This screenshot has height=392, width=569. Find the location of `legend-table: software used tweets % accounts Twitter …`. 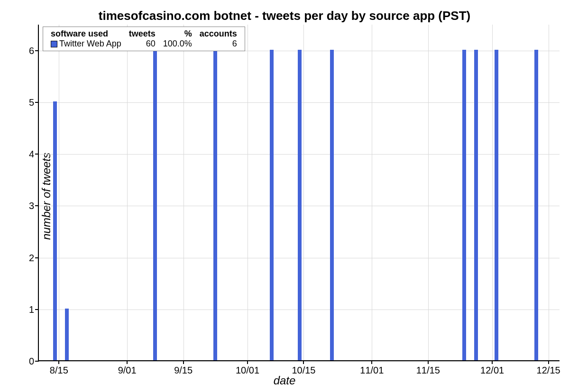

legend-table: software used tweets % accounts Twitter … is located at coordinates (144, 39).